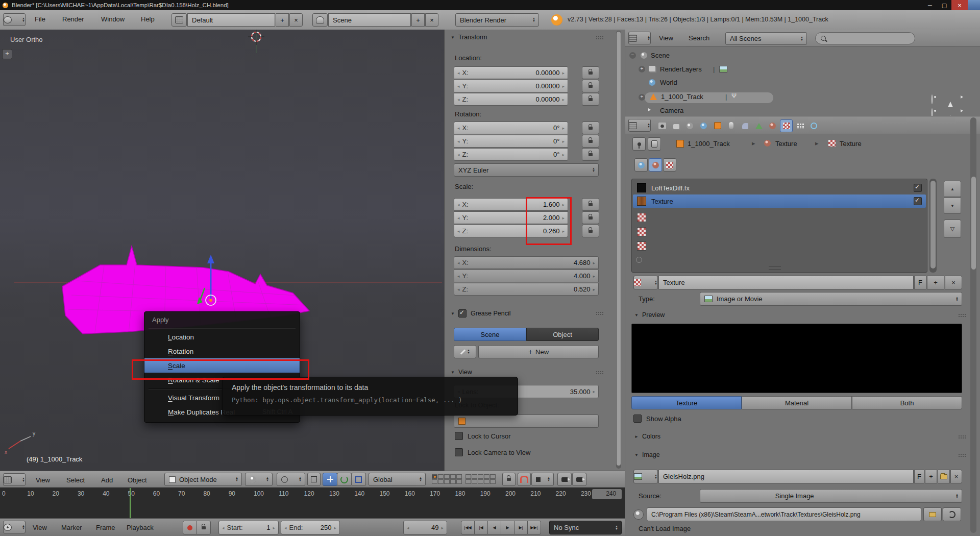 This screenshot has width=980, height=536. What do you see at coordinates (814, 126) in the screenshot?
I see `properties-tab-physics` at bounding box center [814, 126].